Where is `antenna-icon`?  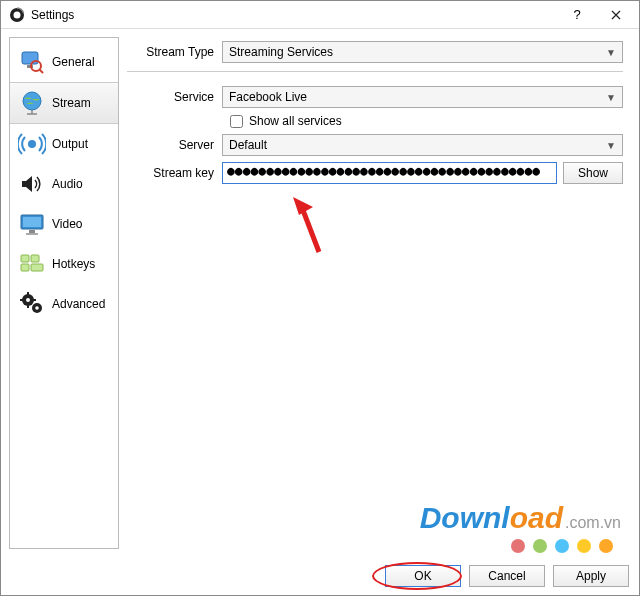
antenna-icon is located at coordinates (32, 144).